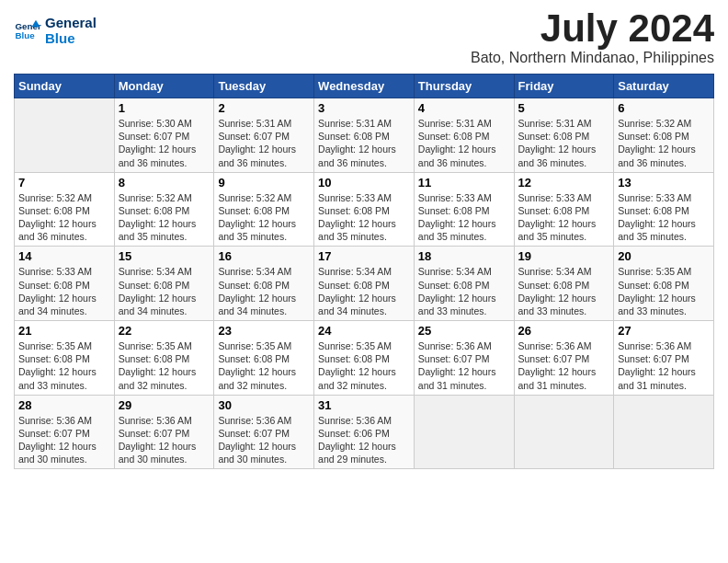 This screenshot has width=728, height=563. What do you see at coordinates (364, 432) in the screenshot?
I see `week-row-5: 28Sunrise: 5:36 AMSunset: 6:07 PMDayligh…` at bounding box center [364, 432].